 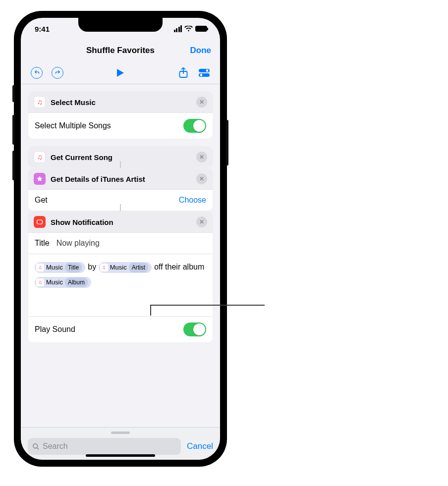 I want to click on action-title: Get Current Song, so click(x=121, y=158).